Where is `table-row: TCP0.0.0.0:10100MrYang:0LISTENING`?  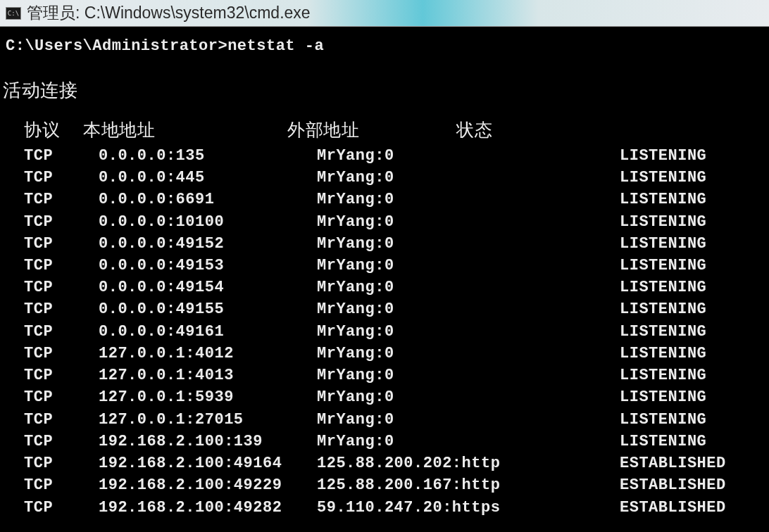 table-row: TCP0.0.0.0:10100MrYang:0LISTENING is located at coordinates (394, 222).